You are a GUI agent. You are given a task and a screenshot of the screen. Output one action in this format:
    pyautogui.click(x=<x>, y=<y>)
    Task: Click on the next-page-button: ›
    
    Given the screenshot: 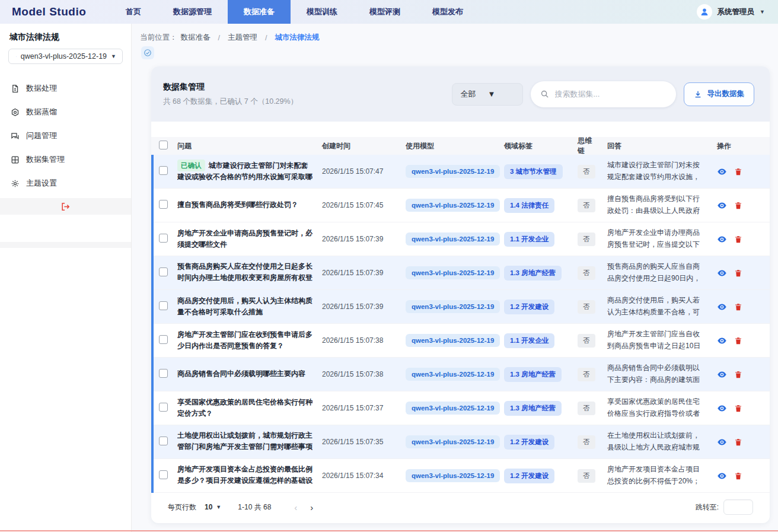 What is the action you would take?
    pyautogui.click(x=312, y=508)
    